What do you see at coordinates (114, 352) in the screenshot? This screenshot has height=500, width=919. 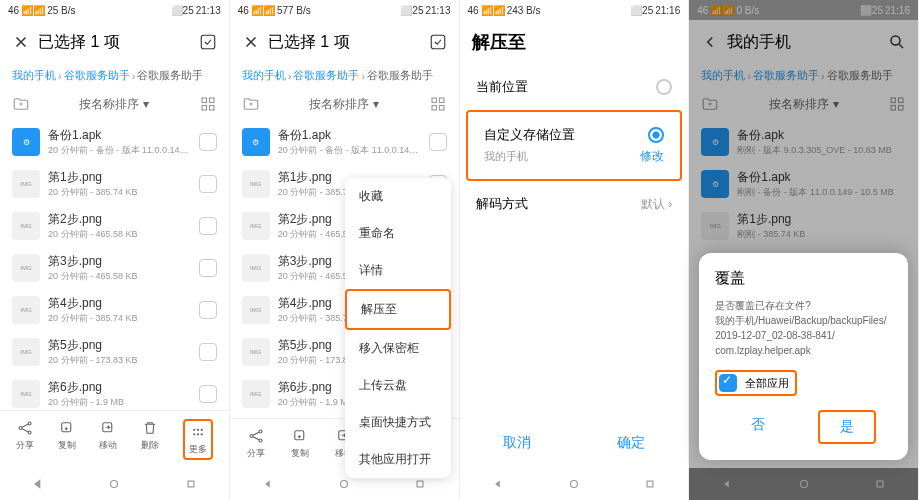 I see `file-row: IMG第5步.png20 分钟前 - 173.83 KB` at bounding box center [114, 352].